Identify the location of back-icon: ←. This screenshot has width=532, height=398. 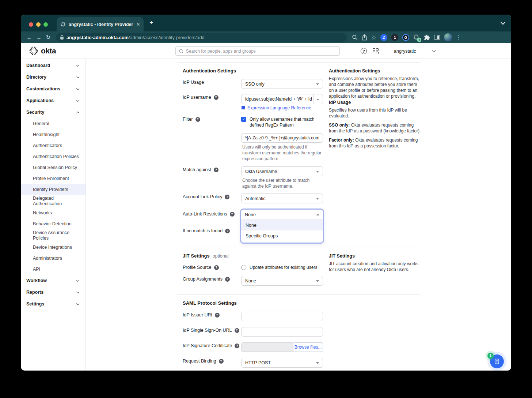
(29, 37).